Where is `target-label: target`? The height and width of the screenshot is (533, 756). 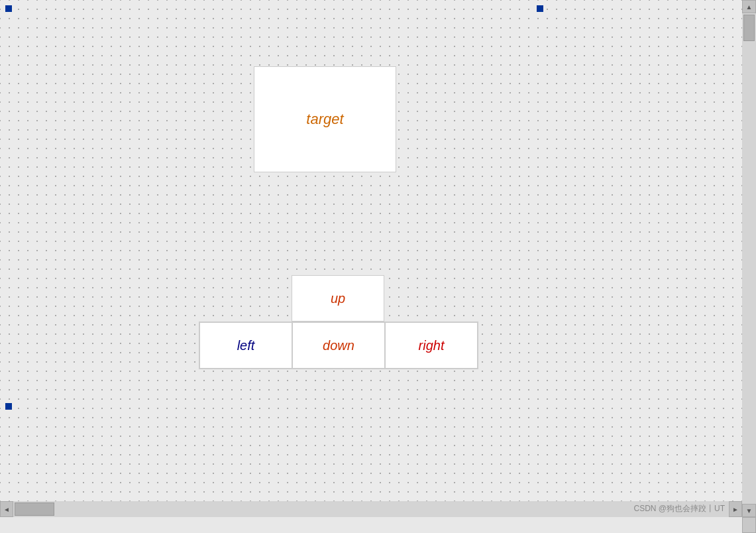 target-label: target is located at coordinates (325, 119).